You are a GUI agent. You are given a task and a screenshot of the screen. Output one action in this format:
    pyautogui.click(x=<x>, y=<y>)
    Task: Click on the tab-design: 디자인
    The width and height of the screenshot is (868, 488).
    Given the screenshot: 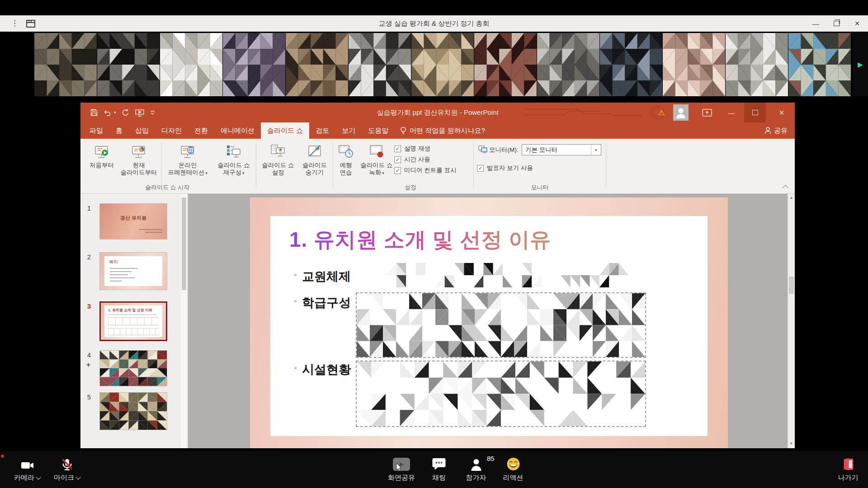 What is the action you would take?
    pyautogui.click(x=172, y=131)
    